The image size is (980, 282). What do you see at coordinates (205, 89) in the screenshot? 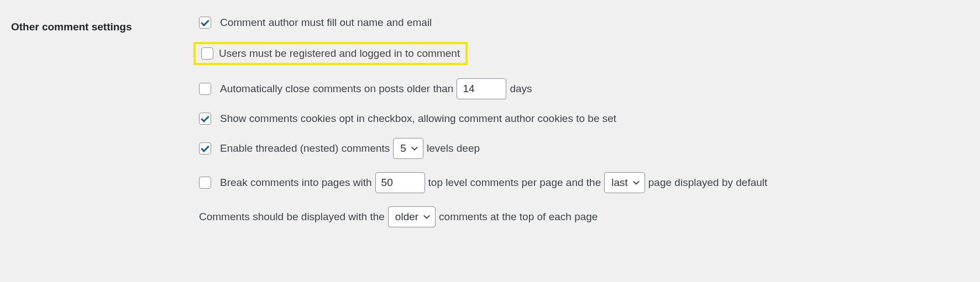
I see `checkbox-auto-close` at bounding box center [205, 89].